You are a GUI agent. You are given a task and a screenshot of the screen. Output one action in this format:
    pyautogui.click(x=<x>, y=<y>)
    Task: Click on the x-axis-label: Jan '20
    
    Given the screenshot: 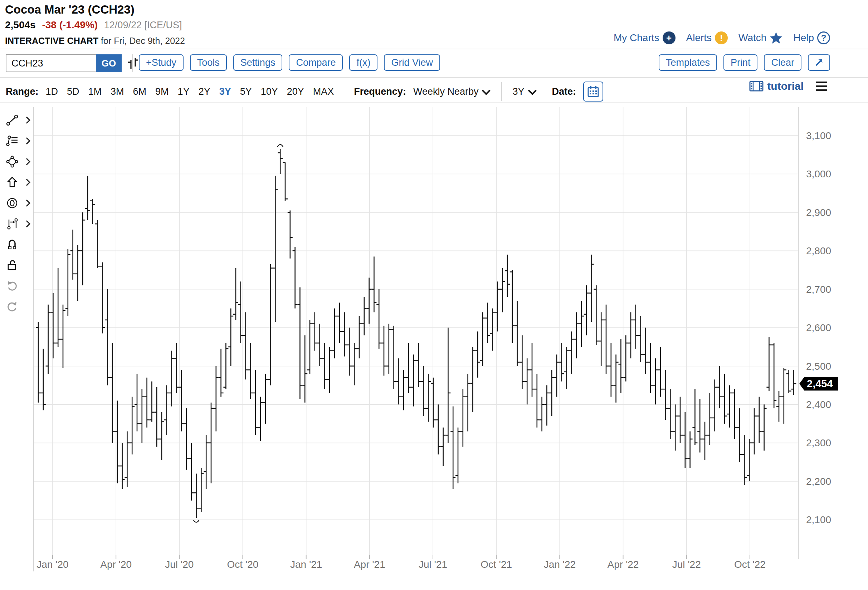 What is the action you would take?
    pyautogui.click(x=52, y=564)
    